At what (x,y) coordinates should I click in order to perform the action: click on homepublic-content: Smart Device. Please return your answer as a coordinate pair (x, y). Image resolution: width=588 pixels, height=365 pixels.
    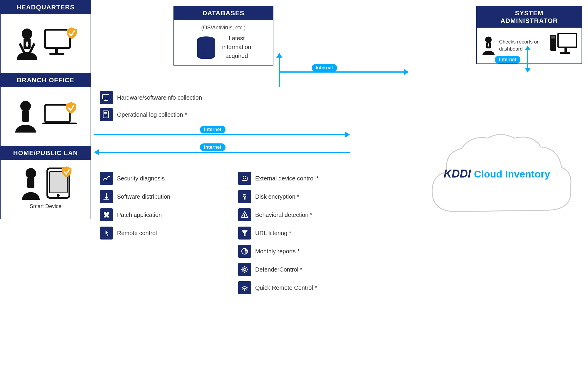
    Looking at the image, I should click on (46, 189).